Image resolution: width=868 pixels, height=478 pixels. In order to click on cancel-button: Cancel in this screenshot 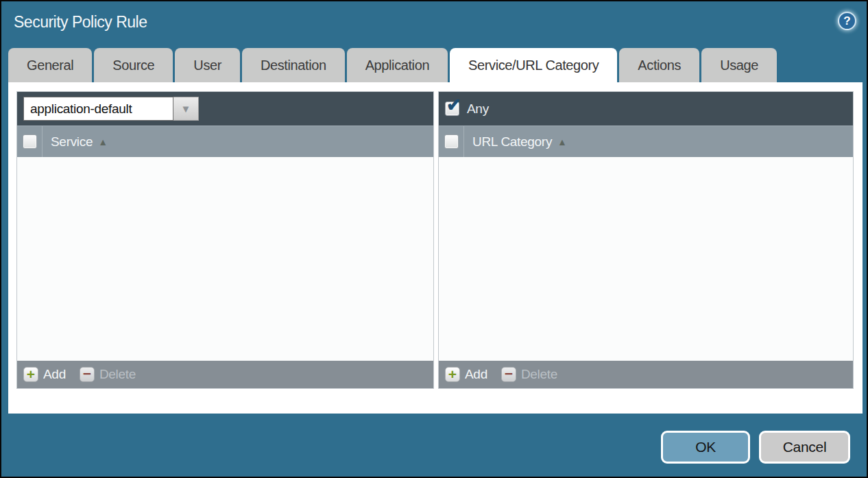, I will do `click(805, 447)`.